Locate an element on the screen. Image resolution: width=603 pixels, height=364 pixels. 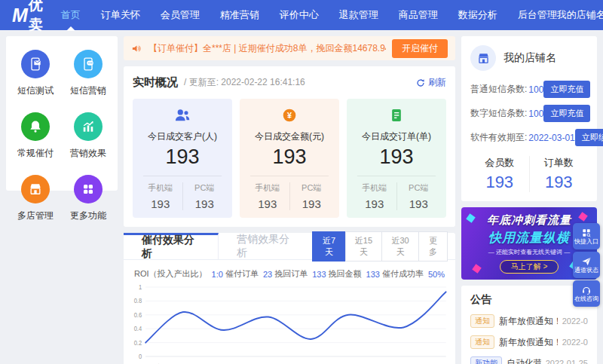
sidebar-item-marketing-effect: 营销效果 is located at coordinates (88, 136).